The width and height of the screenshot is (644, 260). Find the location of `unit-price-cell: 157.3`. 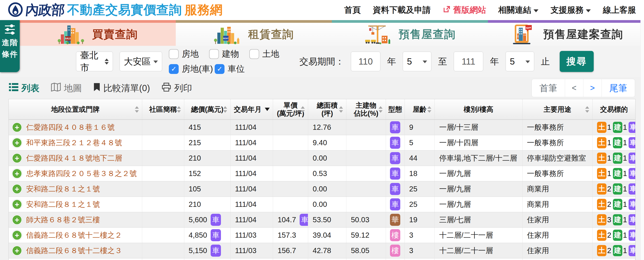

unit-price-cell: 157.3 is located at coordinates (290, 235).